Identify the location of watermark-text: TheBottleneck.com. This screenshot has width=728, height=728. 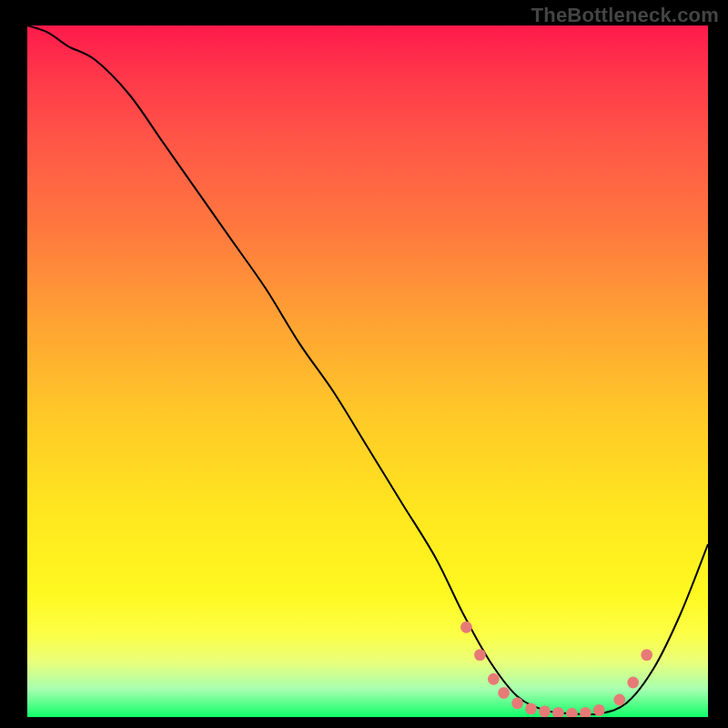
(625, 15).